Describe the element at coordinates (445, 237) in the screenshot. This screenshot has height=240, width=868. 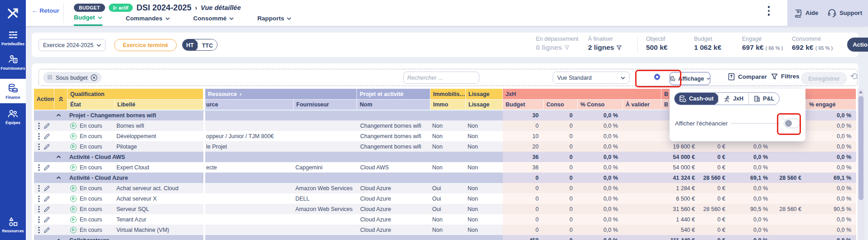
I see `table-group-row: Collaborateurs45000,0 %111 440 €0 €0,0 %…` at that location.